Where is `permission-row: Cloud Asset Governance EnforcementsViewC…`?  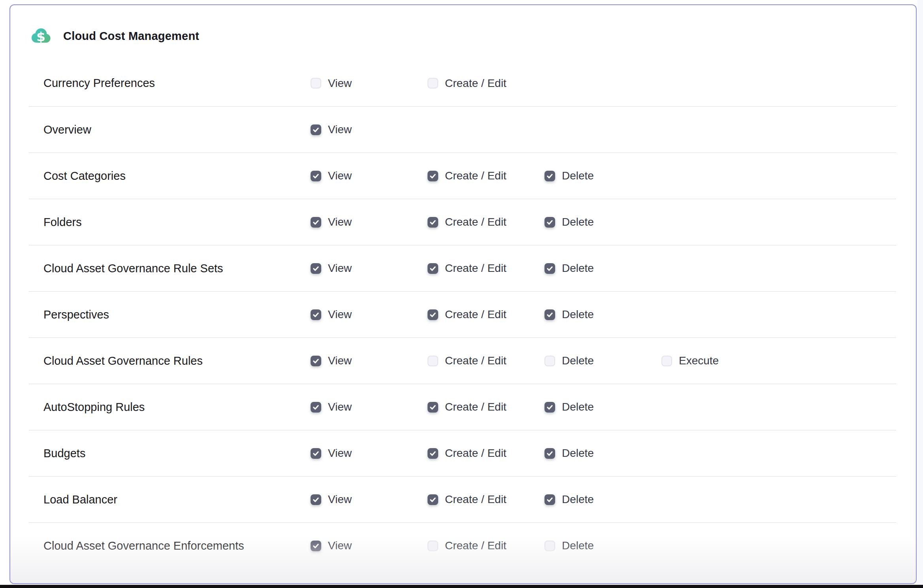
permission-row: Cloud Asset Governance EnforcementsViewC… is located at coordinates (462, 545).